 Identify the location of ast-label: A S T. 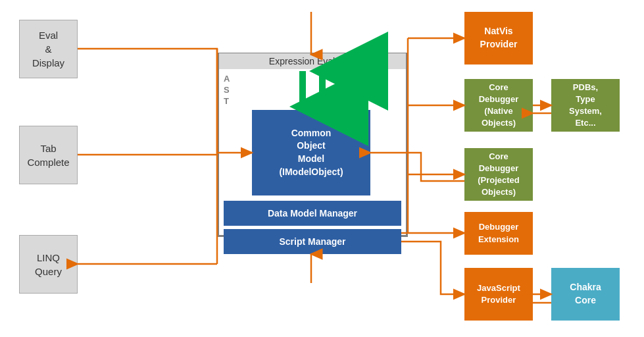
(226, 91).